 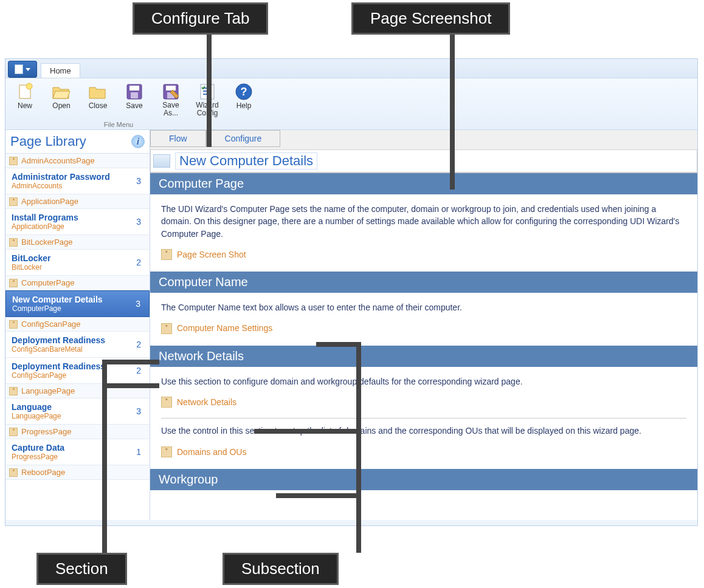 I want to click on tab-home: Home, so click(x=61, y=70).